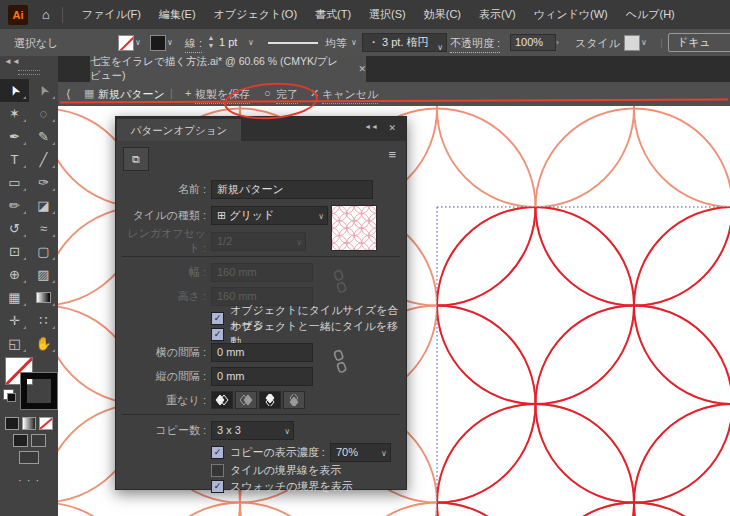 This screenshot has width=730, height=516. Describe the element at coordinates (44, 136) in the screenshot. I see `curvature-tool: ✎` at that location.